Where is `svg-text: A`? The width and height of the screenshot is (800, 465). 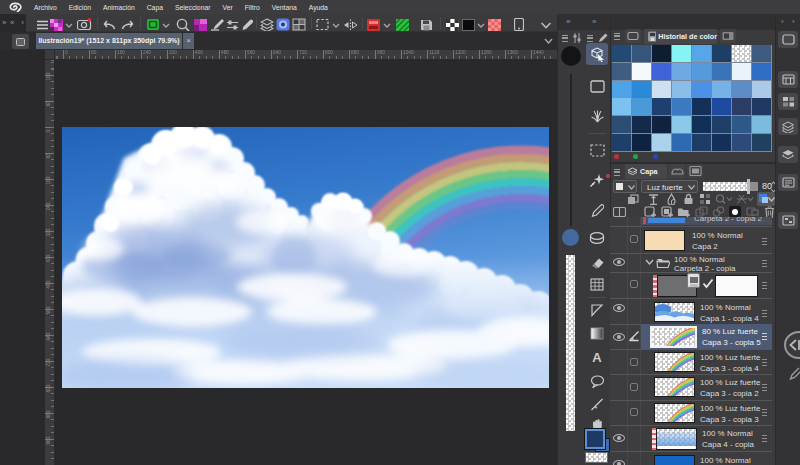
svg-text: A is located at coordinates (597, 357).